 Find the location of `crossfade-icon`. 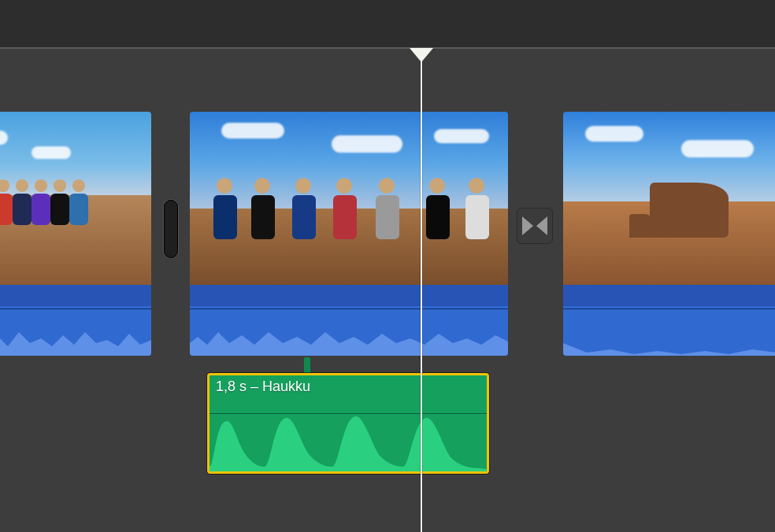

crossfade-icon is located at coordinates (535, 226).